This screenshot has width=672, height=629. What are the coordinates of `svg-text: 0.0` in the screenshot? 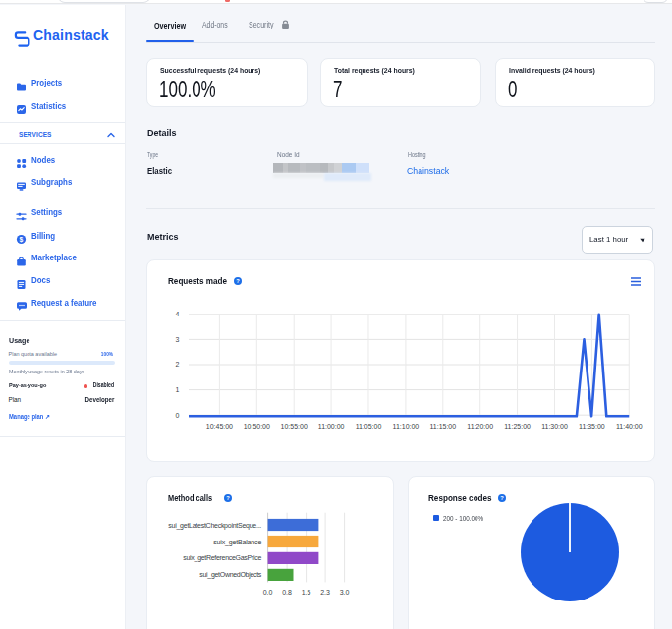 It's located at (268, 592).